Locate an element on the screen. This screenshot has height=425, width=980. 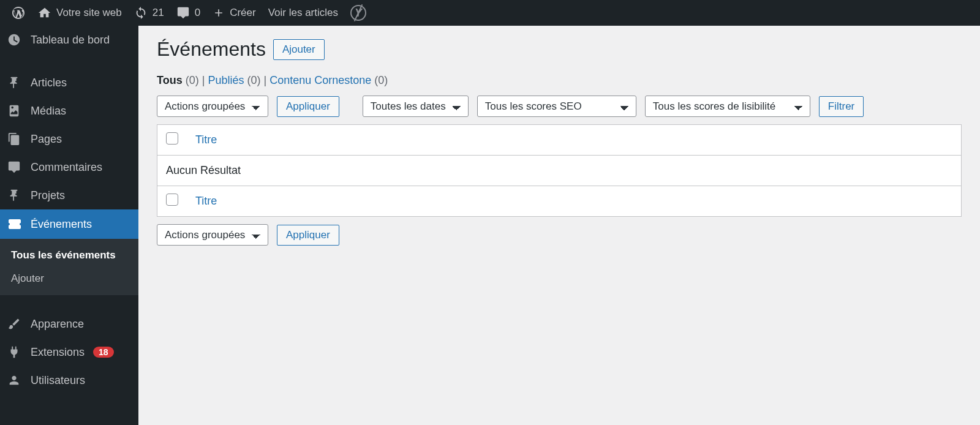
submenu-all-events: Tous les événements is located at coordinates (69, 255).